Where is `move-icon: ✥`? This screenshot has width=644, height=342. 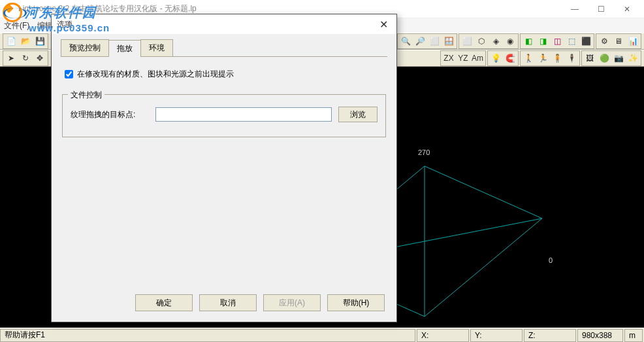 move-icon: ✥ is located at coordinates (40, 58).